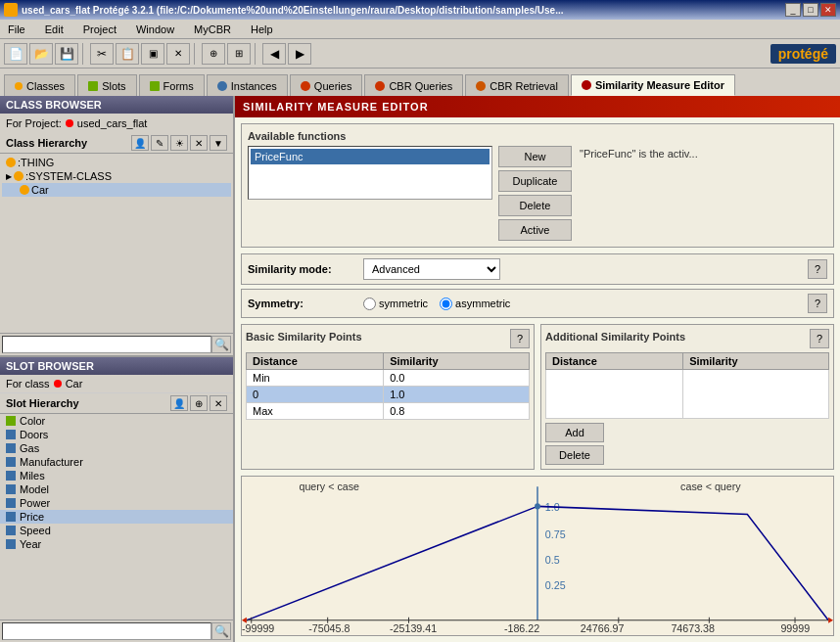 This screenshot has width=840, height=642. What do you see at coordinates (11, 489) in the screenshot?
I see `slot-model-icon` at bounding box center [11, 489].